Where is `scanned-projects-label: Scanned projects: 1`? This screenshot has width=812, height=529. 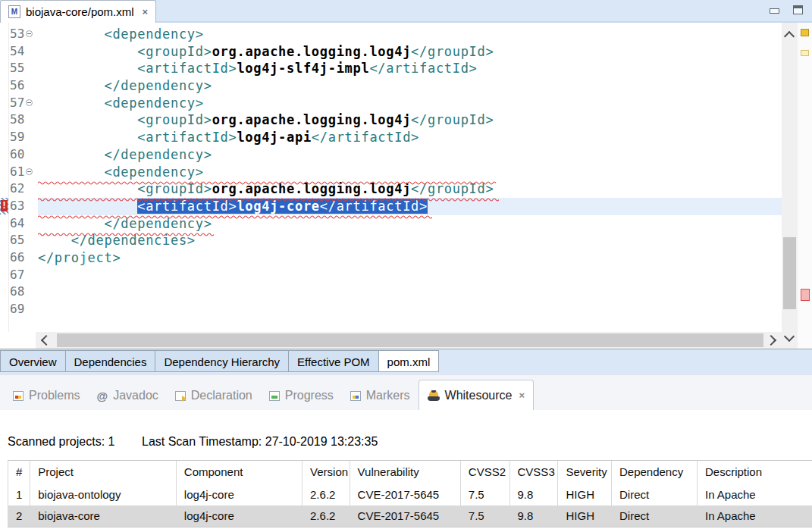 scanned-projects-label: Scanned projects: 1 is located at coordinates (61, 442).